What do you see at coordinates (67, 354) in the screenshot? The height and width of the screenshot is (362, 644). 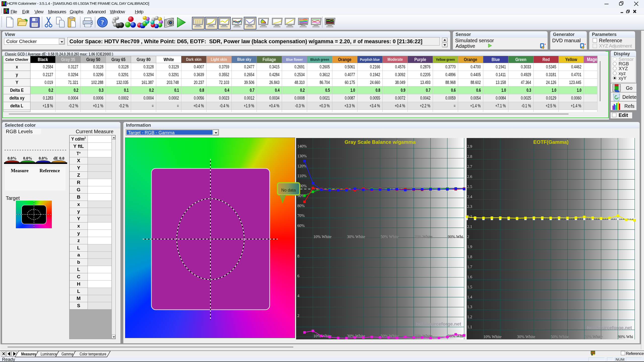 I see `svg-text: Gamma` at bounding box center [67, 354].